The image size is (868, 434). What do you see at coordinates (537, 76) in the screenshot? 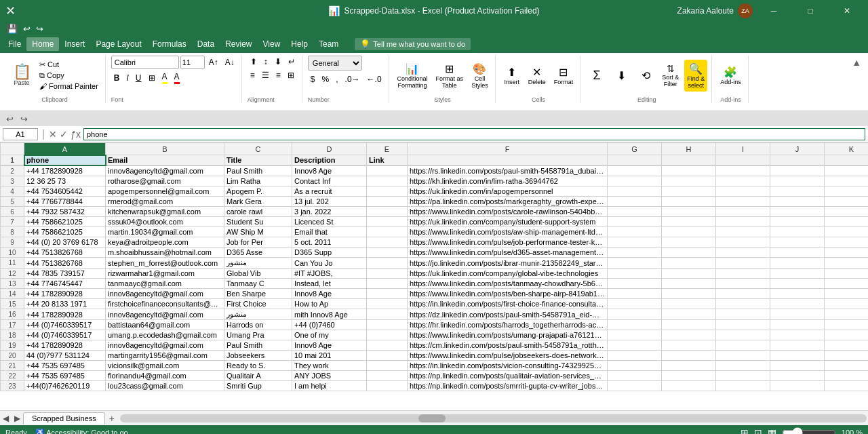
I see `delete-cells-button: ✕ Delete` at bounding box center [537, 76].